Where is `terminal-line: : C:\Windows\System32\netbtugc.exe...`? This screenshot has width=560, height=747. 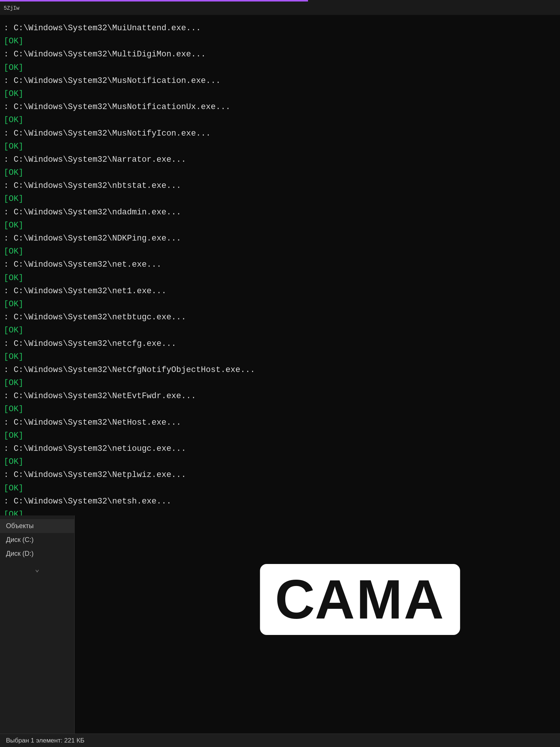 terminal-line: : C:\Windows\System32\netbtugc.exe... is located at coordinates (280, 317).